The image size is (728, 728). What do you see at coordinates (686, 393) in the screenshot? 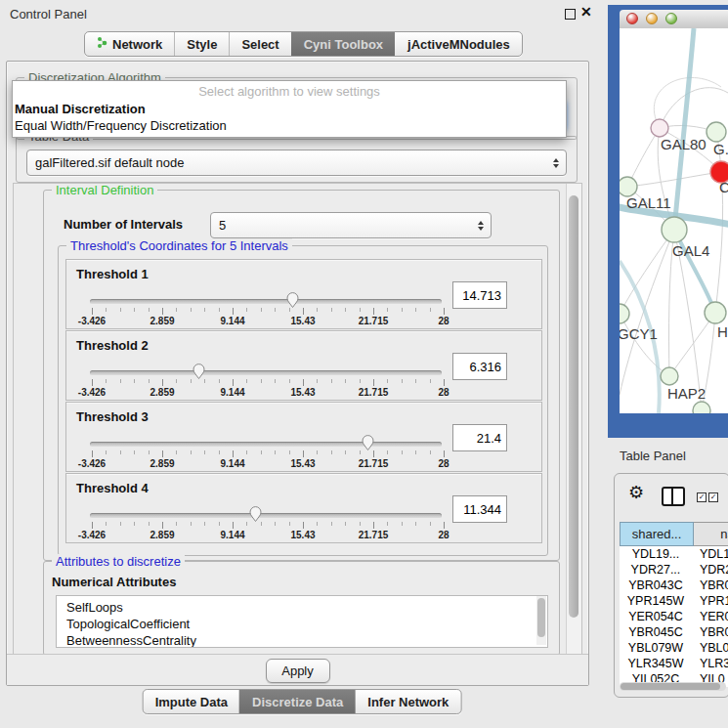
I see `node-label-hap2: HAP2` at bounding box center [686, 393].